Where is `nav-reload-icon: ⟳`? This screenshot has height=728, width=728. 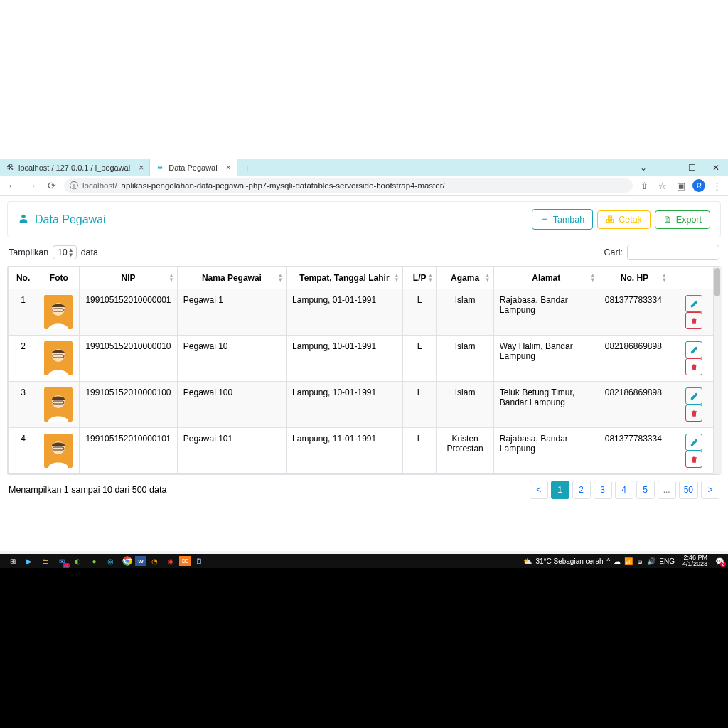 nav-reload-icon: ⟳ is located at coordinates (52, 186).